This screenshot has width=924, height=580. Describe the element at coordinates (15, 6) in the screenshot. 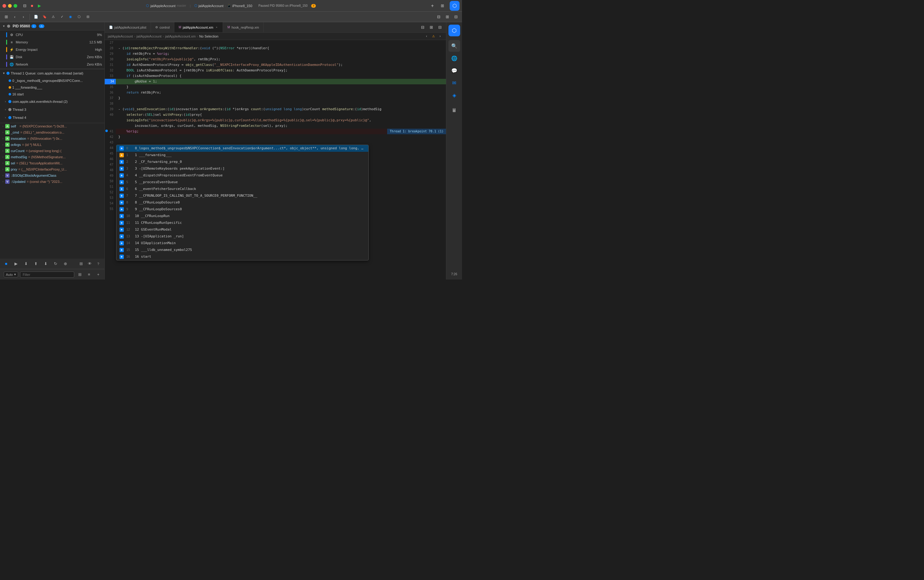

I see `maximize-button` at that location.